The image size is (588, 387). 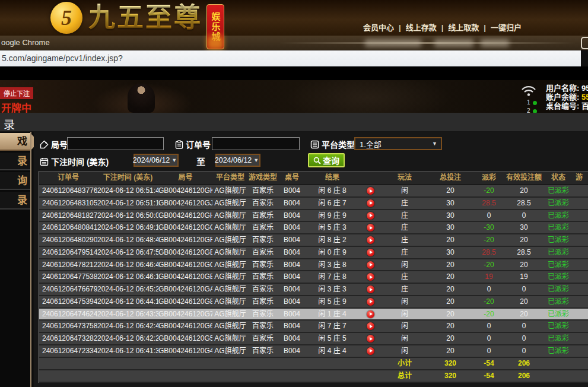 What do you see at coordinates (185, 240) in the screenshot?
I see `cell-round: GB004246120GF` at bounding box center [185, 240].